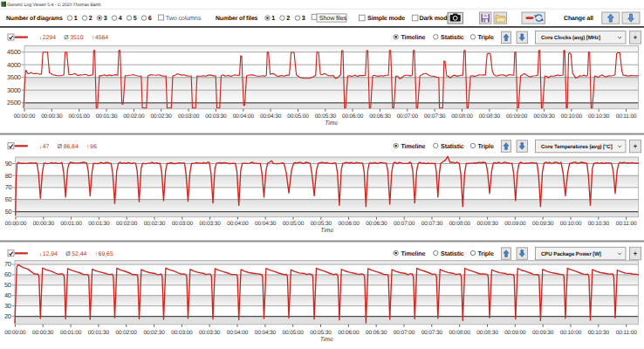 The height and width of the screenshot is (349, 644). I want to click on svg-text: Show files, so click(333, 17).